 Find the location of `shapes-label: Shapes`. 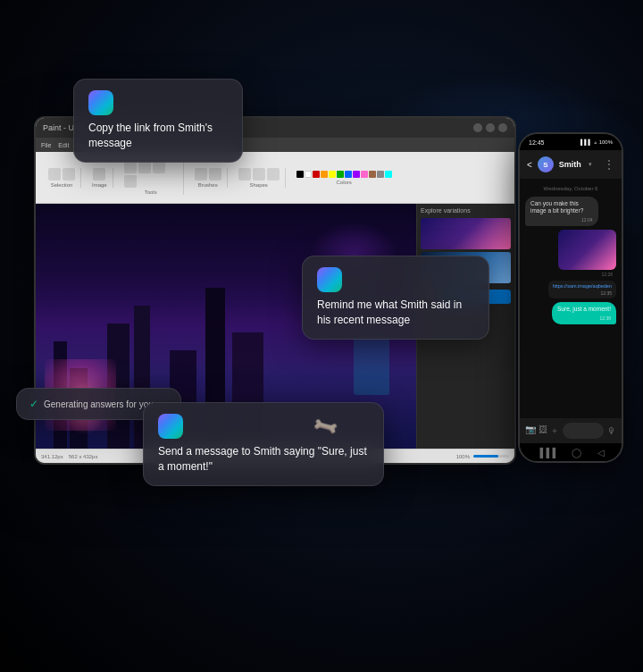

shapes-label: Shapes is located at coordinates (259, 185).